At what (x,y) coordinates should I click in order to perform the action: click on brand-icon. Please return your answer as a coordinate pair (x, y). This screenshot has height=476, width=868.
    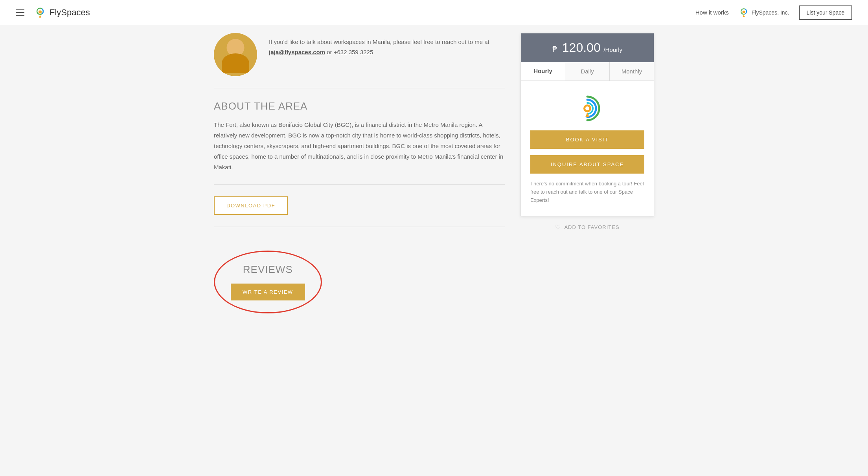
    Looking at the image, I should click on (744, 13).